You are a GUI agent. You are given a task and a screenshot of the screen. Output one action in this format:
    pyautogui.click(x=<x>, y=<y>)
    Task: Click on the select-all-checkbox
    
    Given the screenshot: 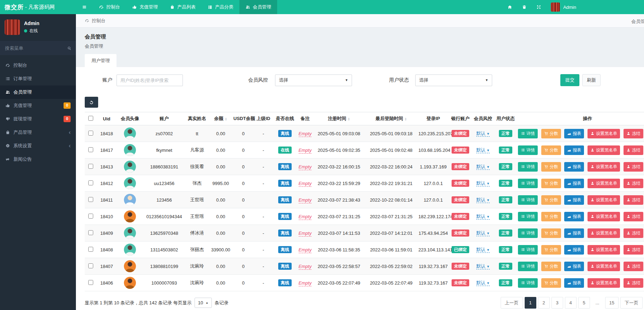 What is the action you would take?
    pyautogui.click(x=91, y=118)
    